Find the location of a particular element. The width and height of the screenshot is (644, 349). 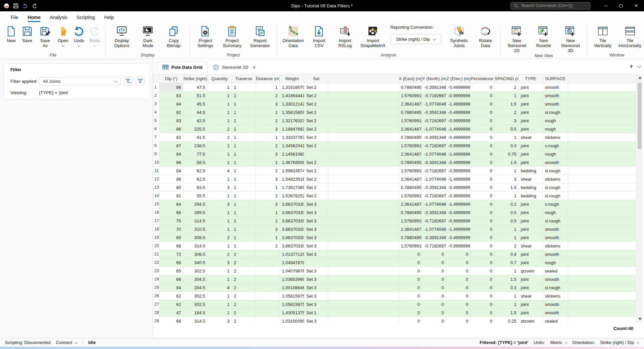

table-row: 887238.51121.34562041400...Set 21.576099… is located at coordinates (395, 146).